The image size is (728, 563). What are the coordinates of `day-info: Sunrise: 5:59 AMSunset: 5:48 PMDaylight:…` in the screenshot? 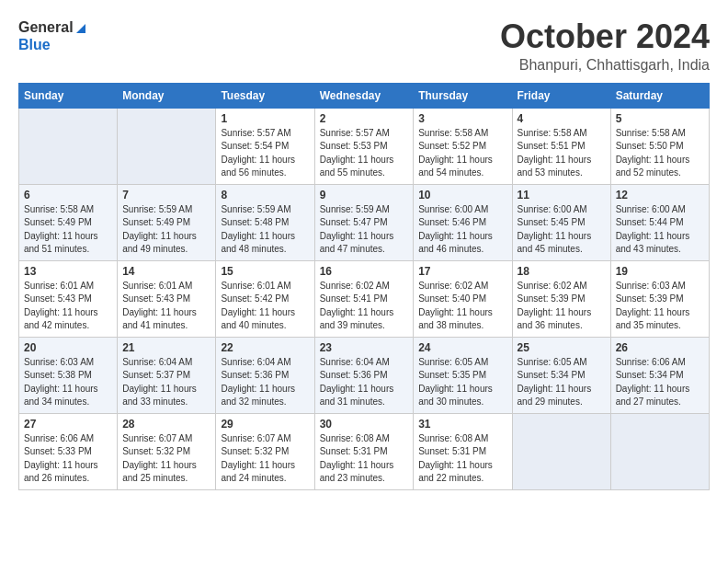 It's located at (265, 230).